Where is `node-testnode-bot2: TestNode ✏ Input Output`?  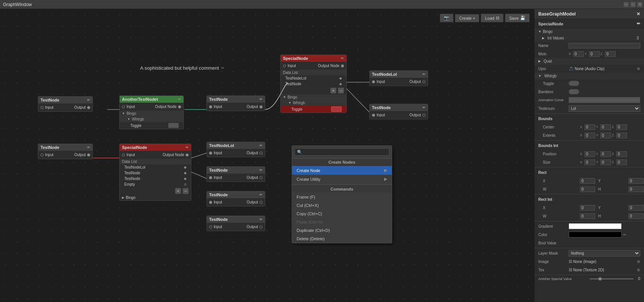
node-testnode-bot2: TestNode ✏ Input Output is located at coordinates (236, 199).